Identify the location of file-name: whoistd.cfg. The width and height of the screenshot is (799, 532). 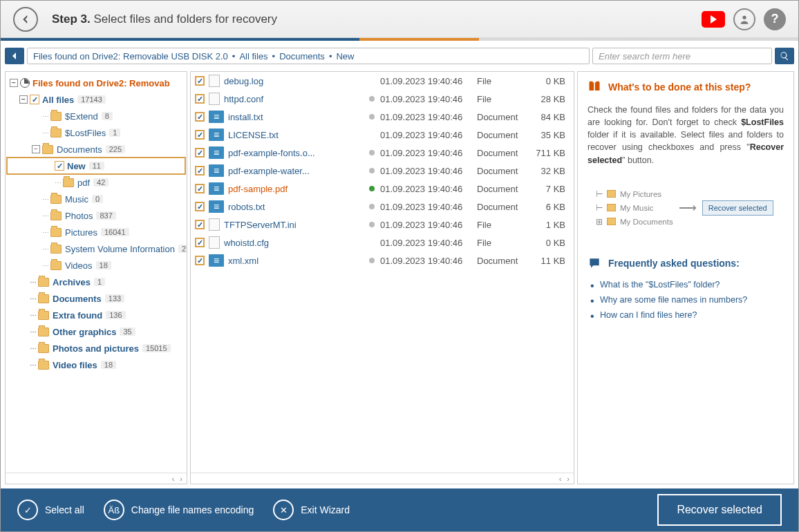
(294, 243).